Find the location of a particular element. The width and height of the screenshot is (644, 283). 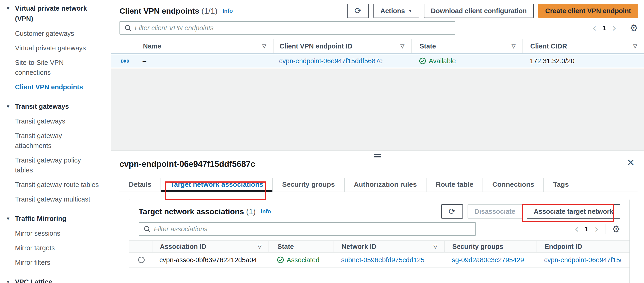

column-header-network-id: Network ID ▽ is located at coordinates (389, 246).